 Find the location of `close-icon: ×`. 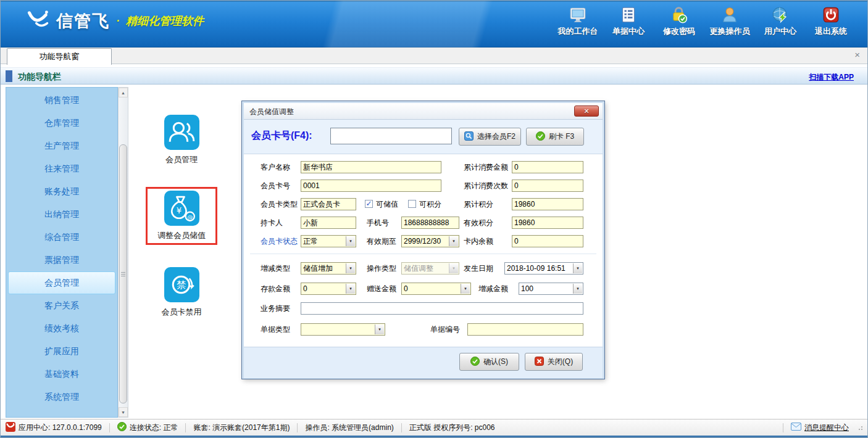

close-icon: × is located at coordinates (857, 54).